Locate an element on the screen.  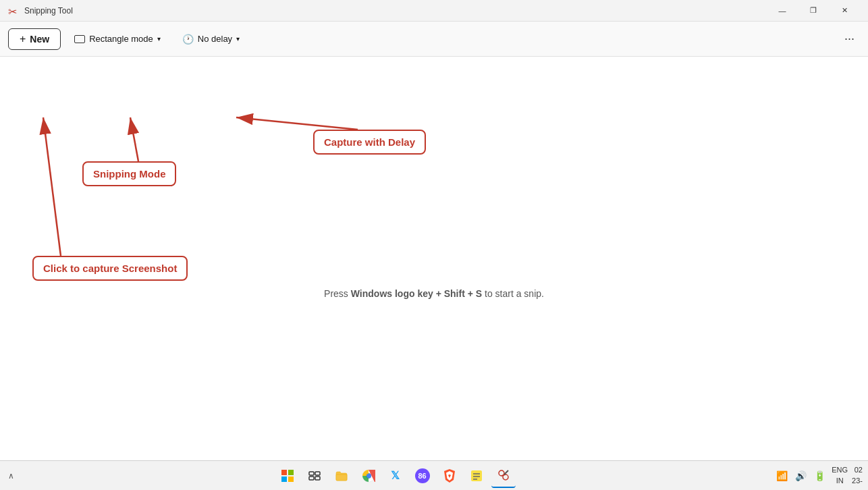
title-bar: ✂ Snipping Tool — ❐ ✕ is located at coordinates (434, 11).